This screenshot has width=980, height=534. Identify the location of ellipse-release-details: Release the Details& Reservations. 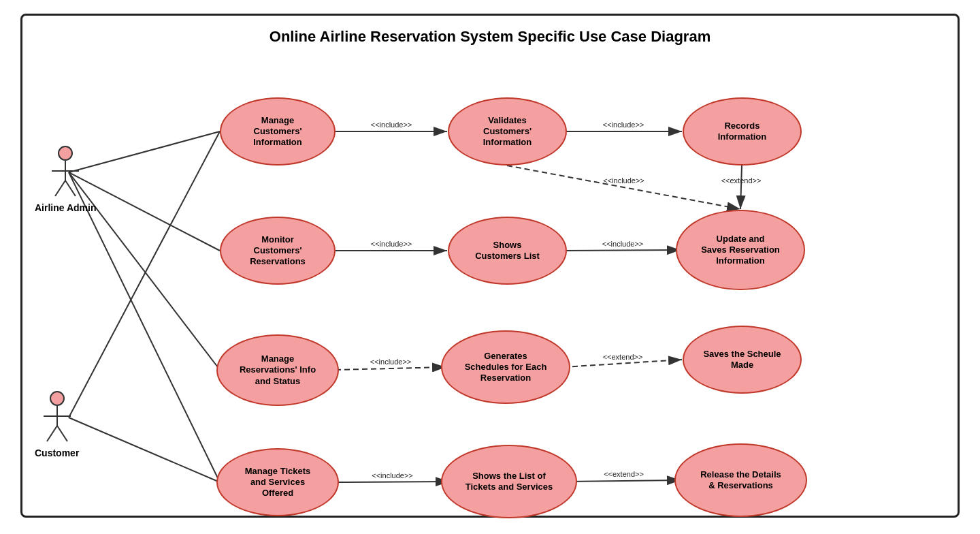
(740, 480).